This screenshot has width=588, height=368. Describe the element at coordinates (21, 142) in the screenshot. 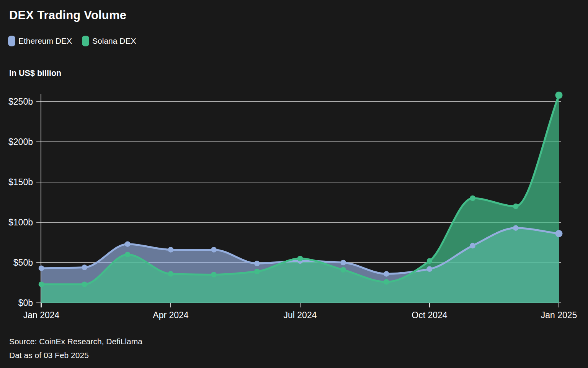

I see `y-tick-label: $200b` at that location.